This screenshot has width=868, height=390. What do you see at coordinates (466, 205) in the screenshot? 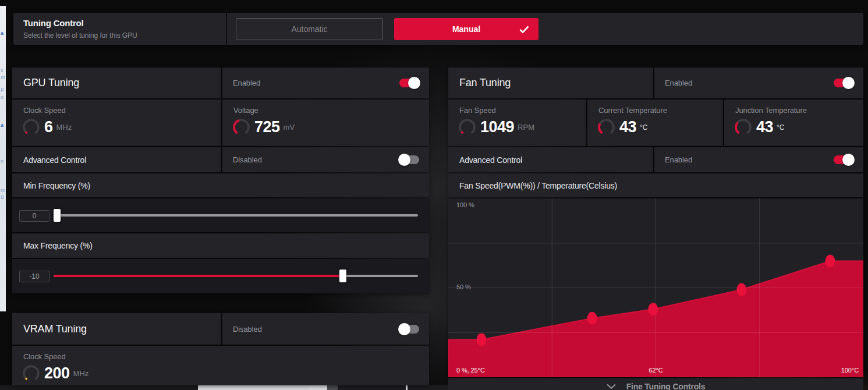
I see `y-axis-100-label: 100 %` at bounding box center [466, 205].